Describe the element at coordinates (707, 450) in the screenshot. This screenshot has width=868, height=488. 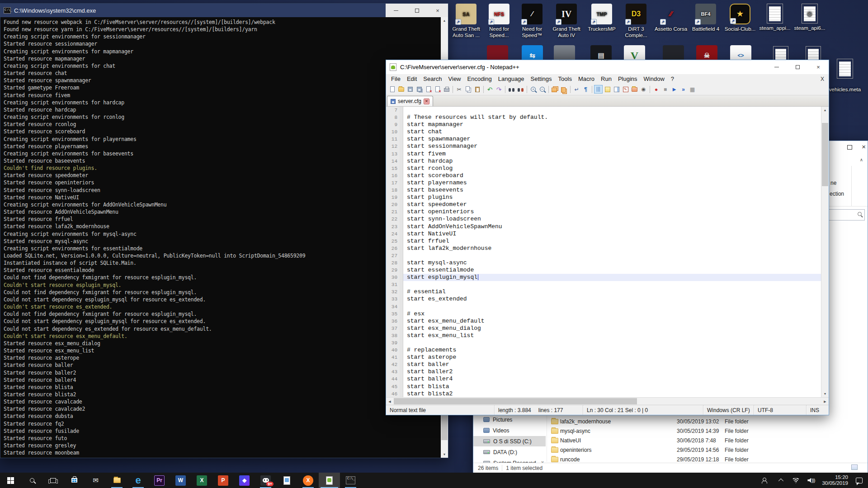
I see `file-row: openinteriors29/05/2019 14:56File folder` at that location.